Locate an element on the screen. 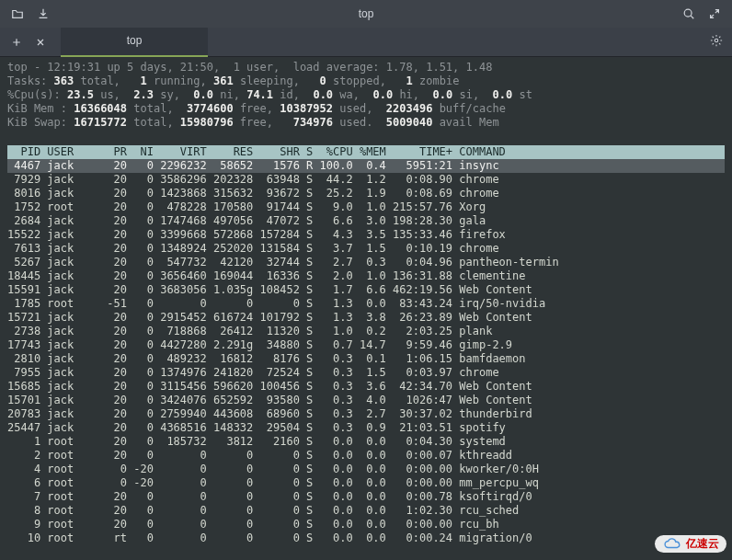 The width and height of the screenshot is (732, 560). process-row: 4 root 0 -20 0 0 0 S 0.0 0.0 0:00.00 kwo… is located at coordinates (366, 469).